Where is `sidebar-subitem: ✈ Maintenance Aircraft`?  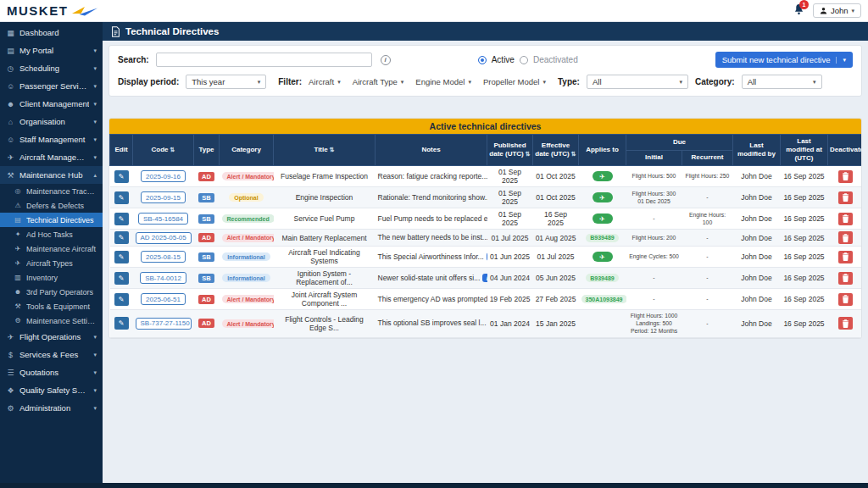
sidebar-subitem: ✈ Maintenance Aircraft is located at coordinates (51, 249).